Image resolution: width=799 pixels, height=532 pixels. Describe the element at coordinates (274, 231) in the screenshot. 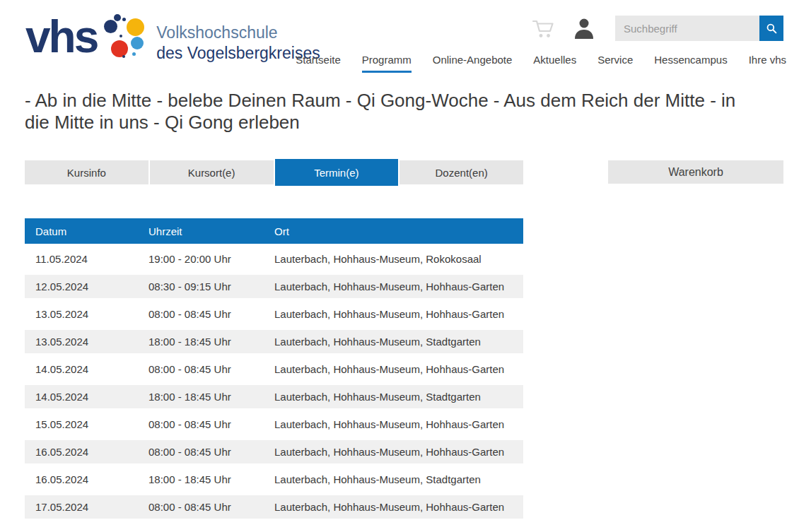

I see `table-header-row: DatumUhrzeitOrt` at that location.